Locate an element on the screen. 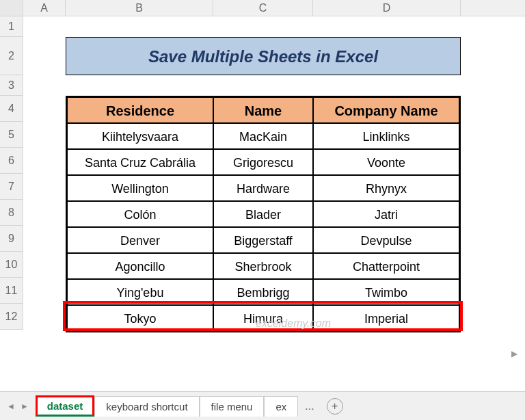 Image resolution: width=525 pixels, height=420 pixels. cell: Bembrigg is located at coordinates (263, 292).